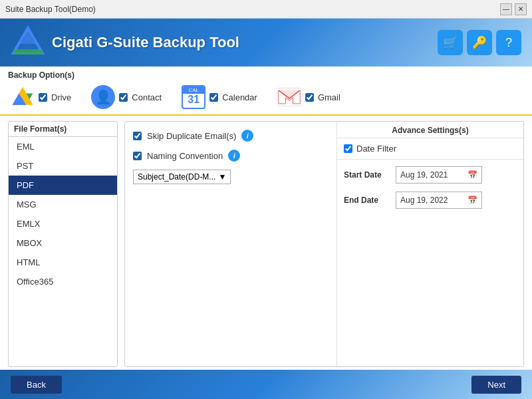  What do you see at coordinates (266, 43) in the screenshot?
I see `header: Cigati G-Suite Backup Tool 🛒 🔑 ?` at bounding box center [266, 43].